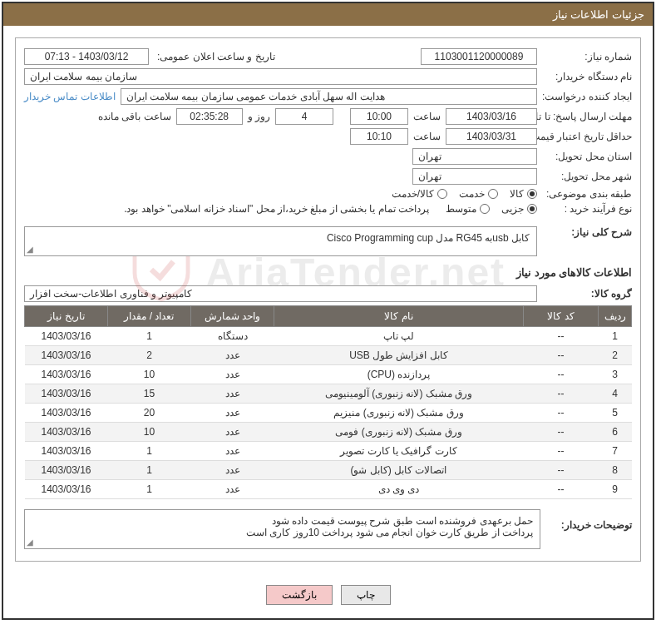  Describe the element at coordinates (366, 595) in the screenshot. I see `print-button: چاپ` at that location.